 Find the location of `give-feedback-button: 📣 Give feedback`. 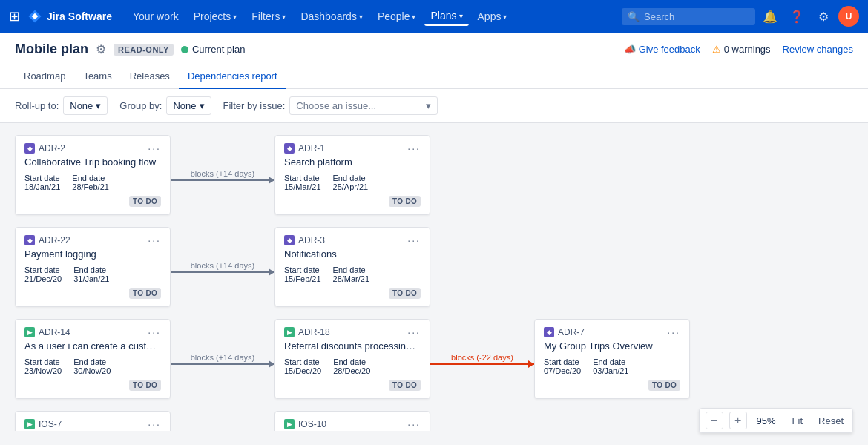

give-feedback-button: 📣 Give feedback is located at coordinates (662, 49).